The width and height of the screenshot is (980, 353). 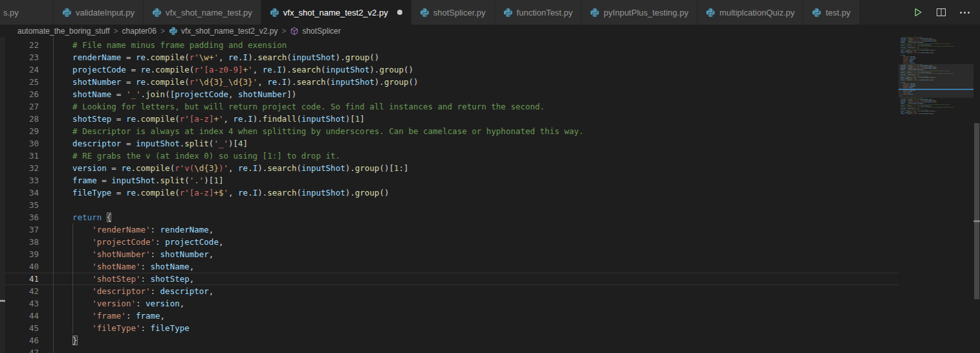 What do you see at coordinates (977, 222) in the screenshot?
I see `overview-ruler-cursor-mark` at bounding box center [977, 222].